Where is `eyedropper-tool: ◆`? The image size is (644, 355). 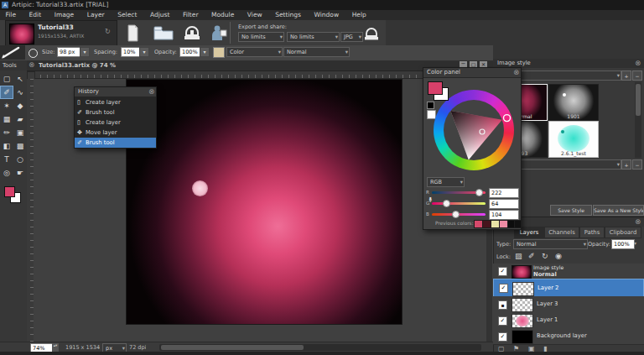
eyedropper-tool: ◆ is located at coordinates (20, 106).